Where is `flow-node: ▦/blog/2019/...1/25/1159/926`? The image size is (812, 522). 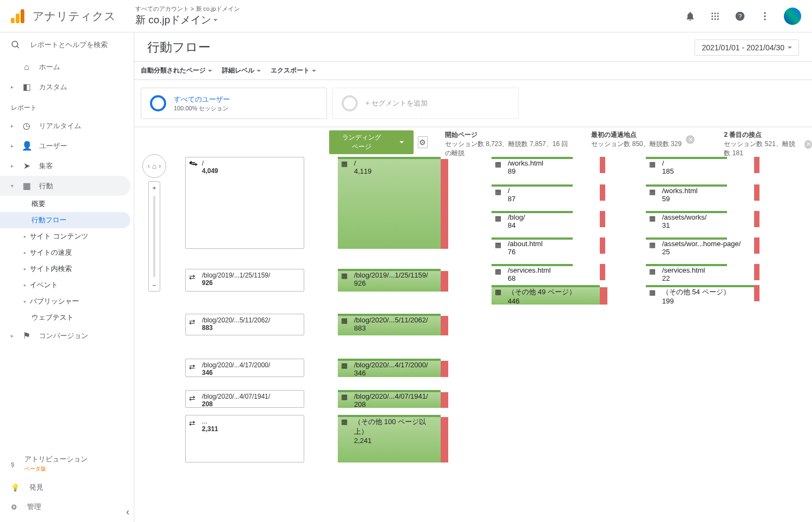 flow-node: ▦/blog/2019/...1/25/1159/926 is located at coordinates (389, 280).